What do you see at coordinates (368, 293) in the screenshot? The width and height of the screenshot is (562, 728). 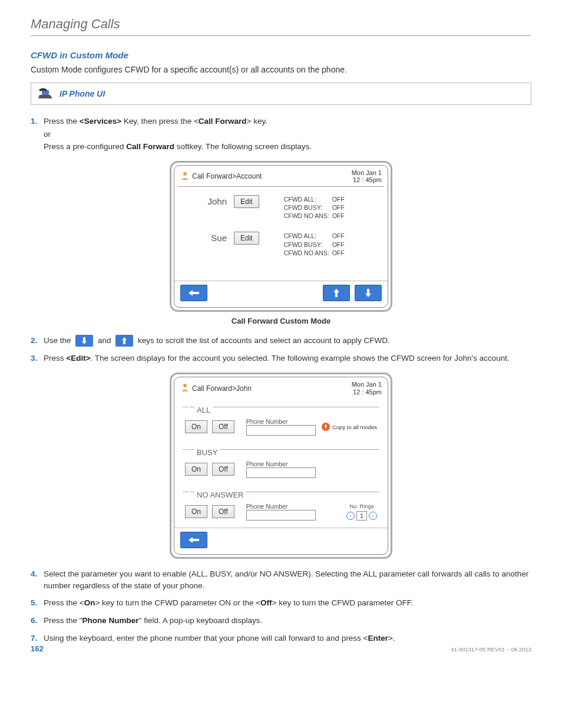 I see `down-button` at bounding box center [368, 293].